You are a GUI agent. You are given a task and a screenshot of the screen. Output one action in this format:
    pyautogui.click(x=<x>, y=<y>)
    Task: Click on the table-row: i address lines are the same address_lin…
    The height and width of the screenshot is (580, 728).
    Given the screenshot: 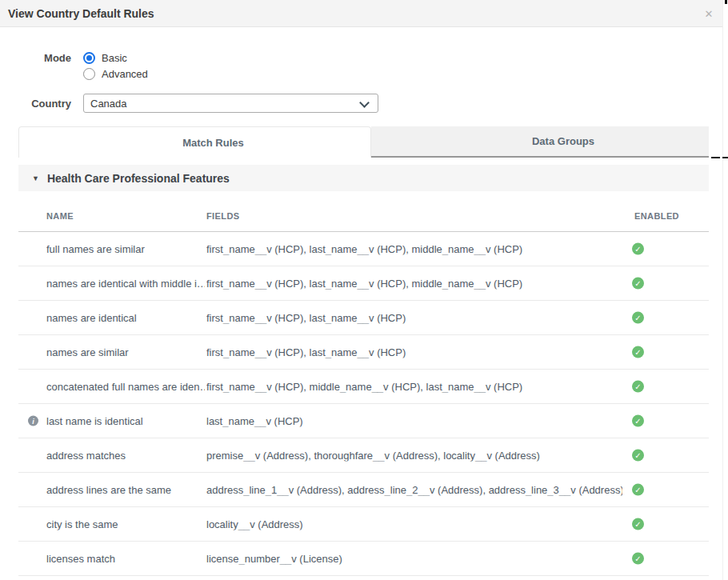 What is the action you would take?
    pyautogui.click(x=363, y=490)
    